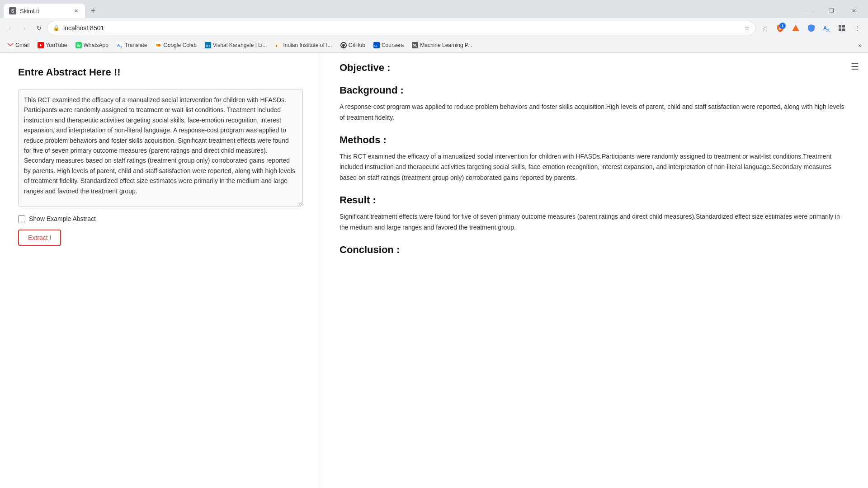  Describe the element at coordinates (180, 45) in the screenshot. I see `colab-label: Google Colab` at that location.